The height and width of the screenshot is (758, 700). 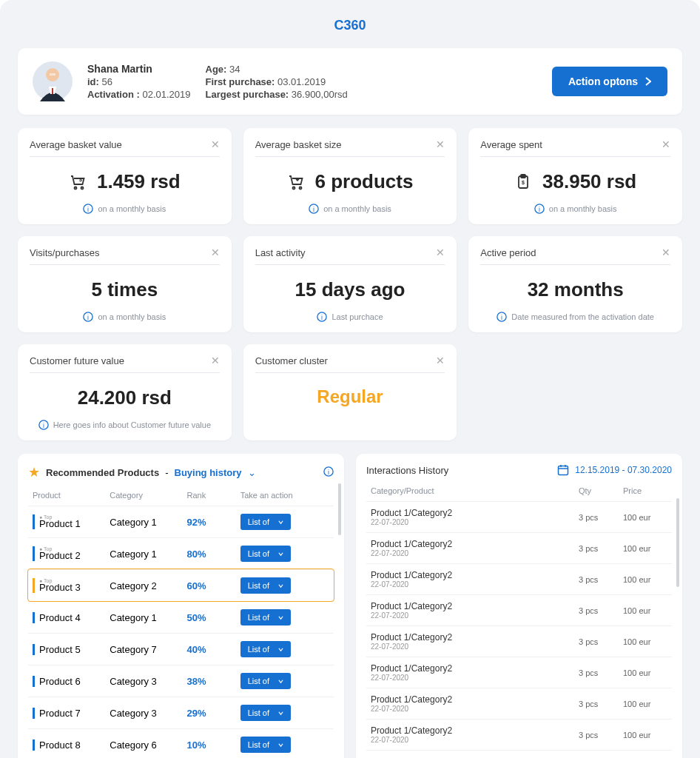 I want to click on table-row: Product 8 Category 6 10% List of, so click(x=181, y=743).